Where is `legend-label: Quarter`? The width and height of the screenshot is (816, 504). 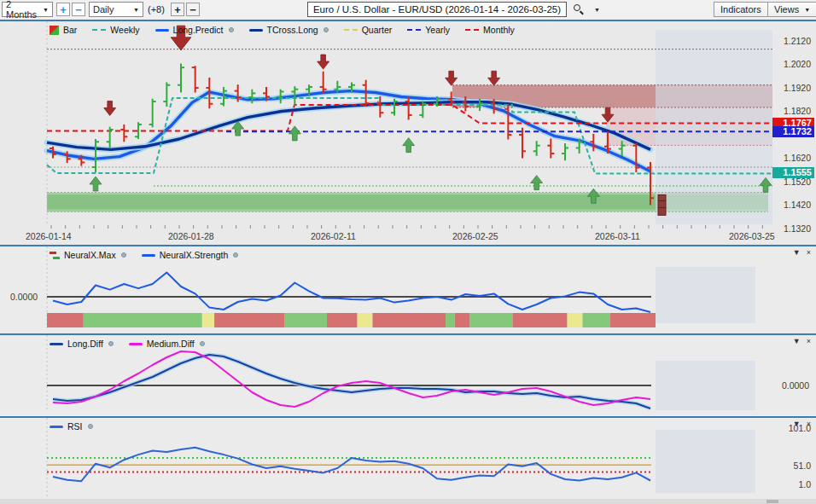 legend-label: Quarter is located at coordinates (377, 30).